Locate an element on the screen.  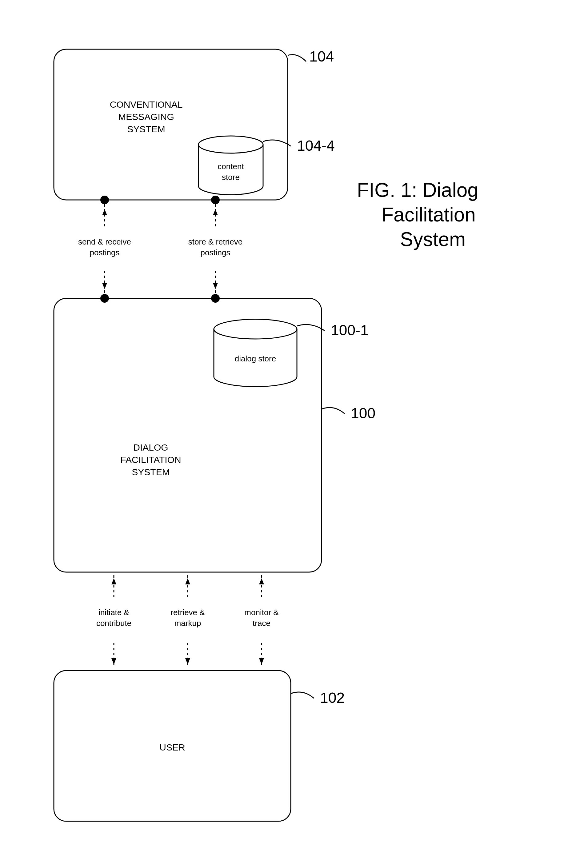
edge-monitor-label-1: monitor & is located at coordinates (261, 613).